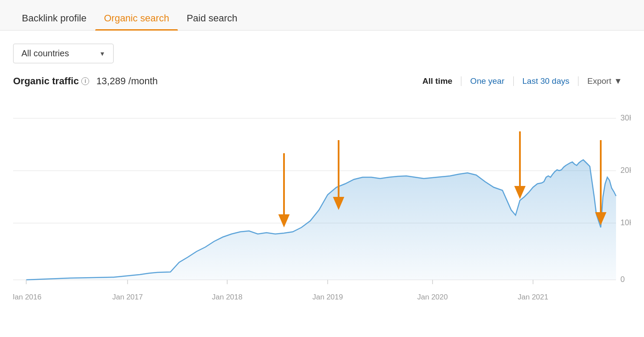 The width and height of the screenshot is (644, 337). What do you see at coordinates (227, 297) in the screenshot?
I see `svg-text: Jan 2018` at bounding box center [227, 297].